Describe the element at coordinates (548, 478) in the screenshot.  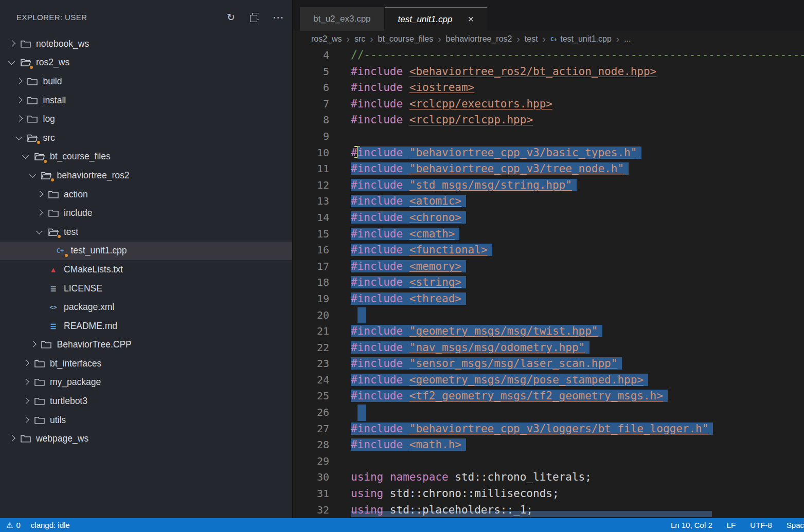
I see `code-line-30: 30using namespace std::chrono_literals;` at that location.